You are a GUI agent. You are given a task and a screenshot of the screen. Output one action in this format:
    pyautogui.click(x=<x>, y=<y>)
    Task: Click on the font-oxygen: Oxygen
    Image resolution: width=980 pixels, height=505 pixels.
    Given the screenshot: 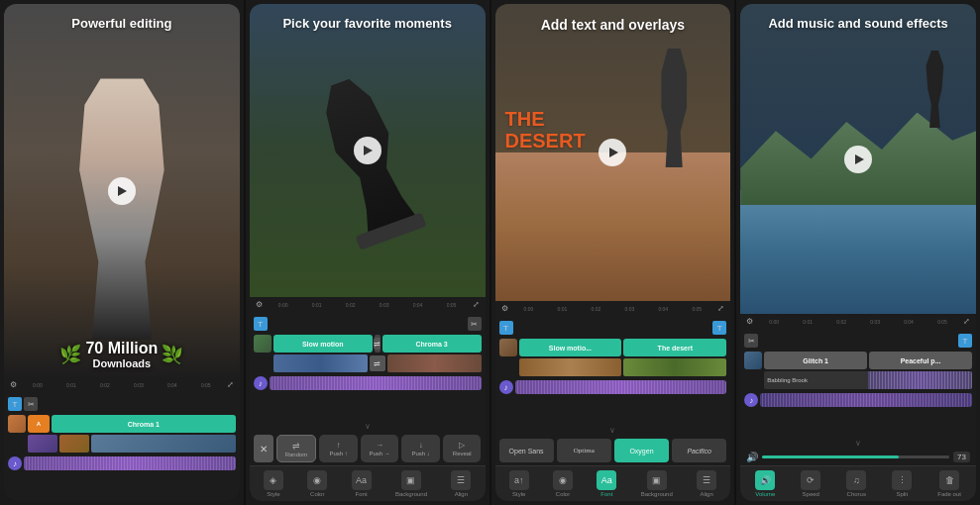 What is the action you would take?
    pyautogui.click(x=642, y=451)
    